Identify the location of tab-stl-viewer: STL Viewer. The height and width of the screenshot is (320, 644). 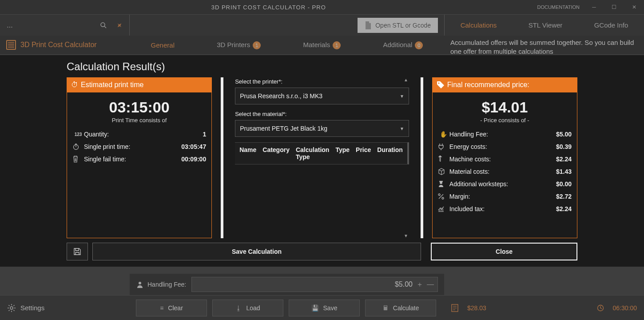
(545, 25).